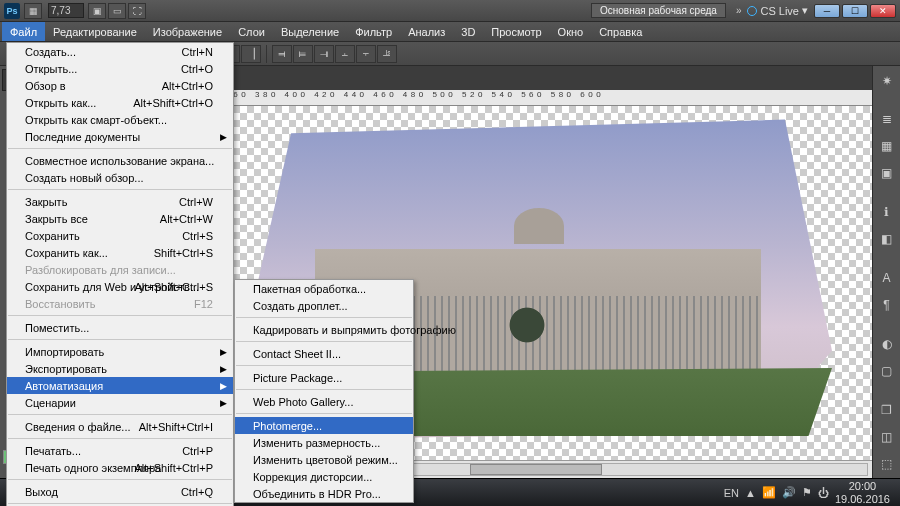  What do you see at coordinates (752, 11) in the screenshot?
I see `cslive-icon` at bounding box center [752, 11].